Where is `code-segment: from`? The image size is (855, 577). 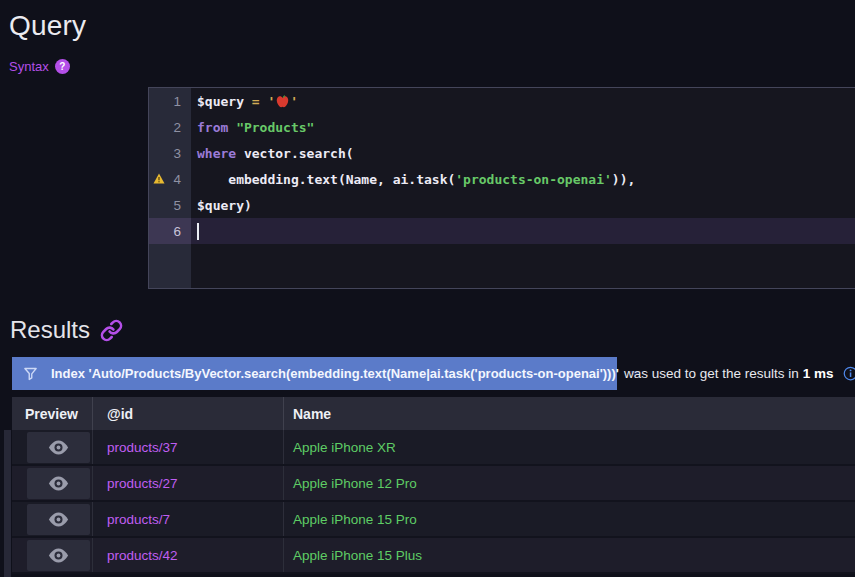
code-segment: from is located at coordinates (216, 128).